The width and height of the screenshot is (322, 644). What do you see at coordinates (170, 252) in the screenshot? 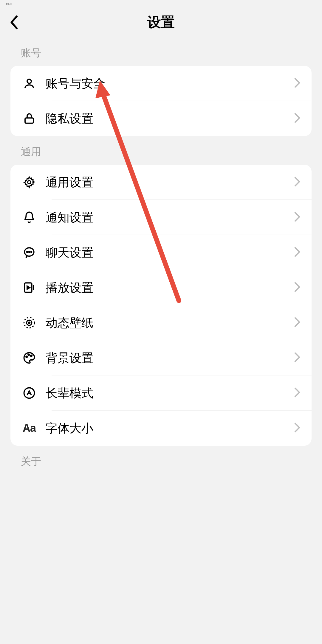
I see `item-label: 聊天设置` at bounding box center [170, 252].